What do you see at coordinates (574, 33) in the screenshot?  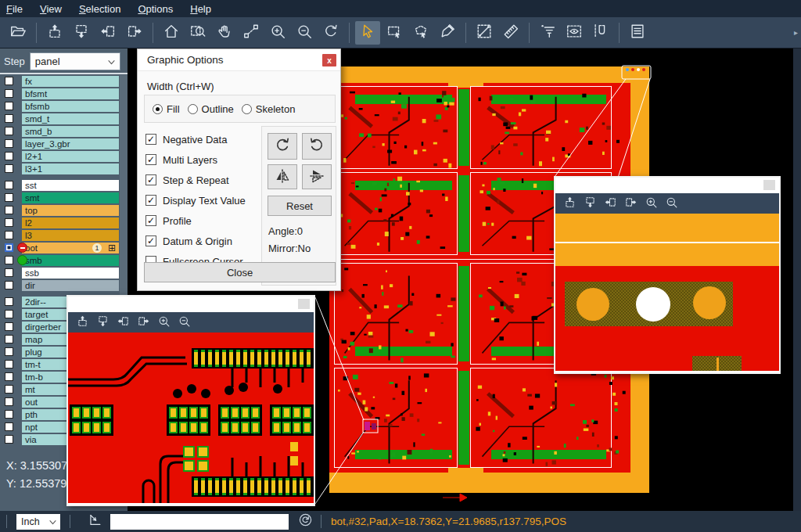 I see `preview-eye-button` at bounding box center [574, 33].